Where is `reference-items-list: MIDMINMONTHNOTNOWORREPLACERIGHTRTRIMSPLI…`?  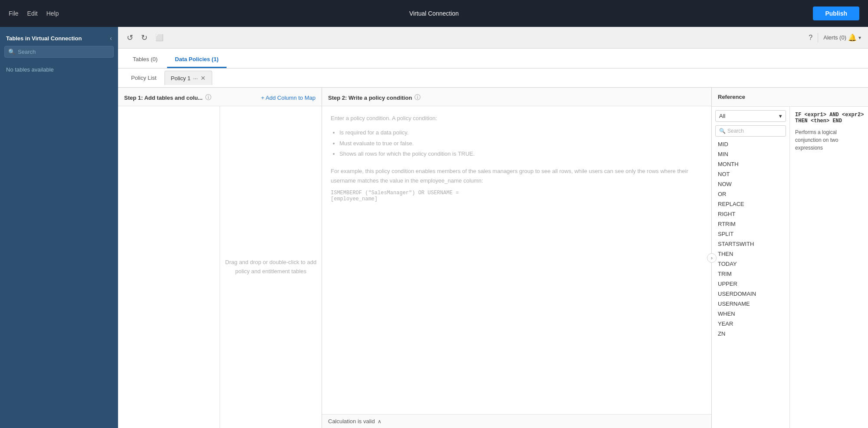 reference-items-list: MIDMINMONTHNOTNOWORREPLACERIGHTRTRIMSPLI… is located at coordinates (751, 284).